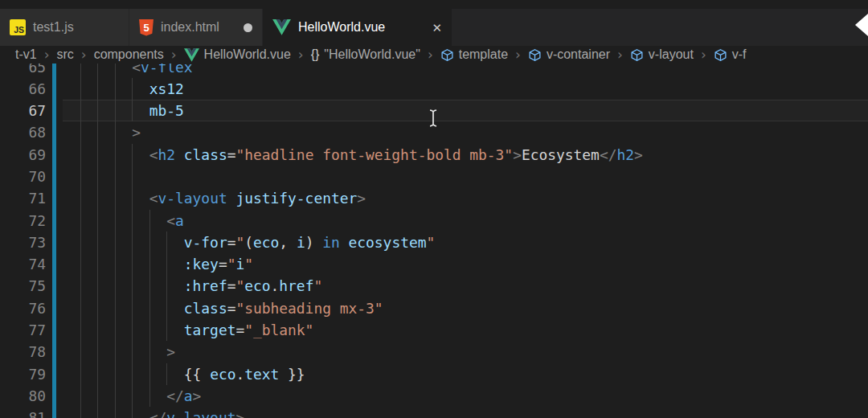 The height and width of the screenshot is (418, 868). What do you see at coordinates (434, 309) in the screenshot?
I see `code-line-76: 76 class="subheading mx-3"` at bounding box center [434, 309].